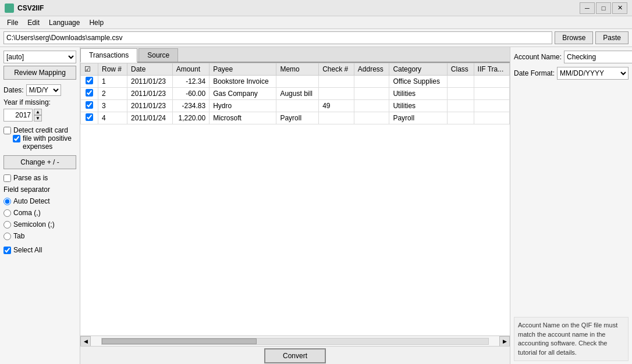  Describe the element at coordinates (16, 138) in the screenshot. I see `file-positive-checkbox` at that location.